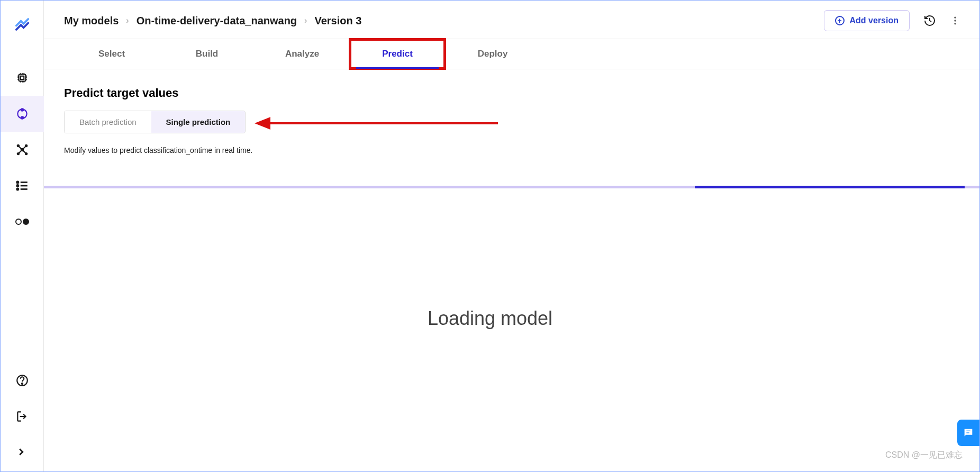 Image resolution: width=980 pixels, height=472 pixels. What do you see at coordinates (22, 236) in the screenshot?
I see `left-sidebar` at bounding box center [22, 236].